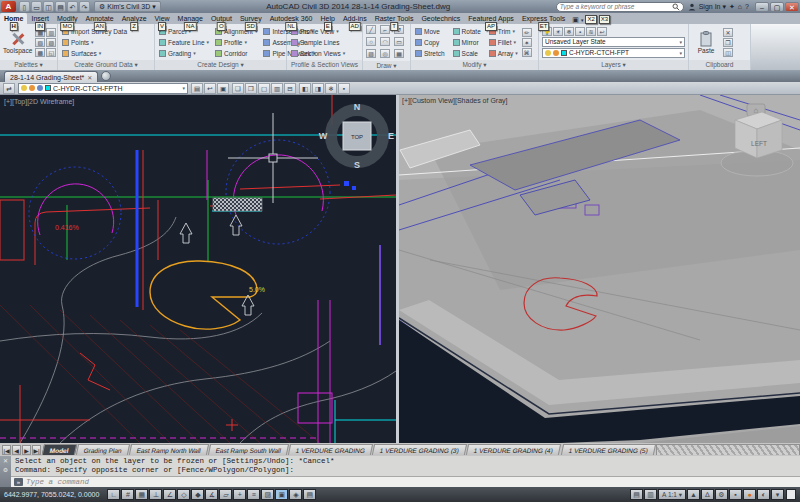  I want to click on layer-states-icon: ▣, so click(223, 88).